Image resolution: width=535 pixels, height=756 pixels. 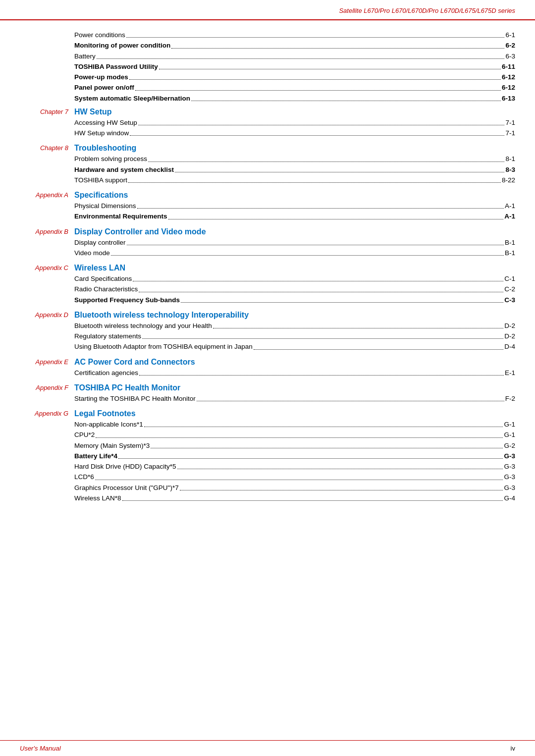 What do you see at coordinates (47, 387) in the screenshot?
I see `chapter-label: Appendix F` at bounding box center [47, 387].